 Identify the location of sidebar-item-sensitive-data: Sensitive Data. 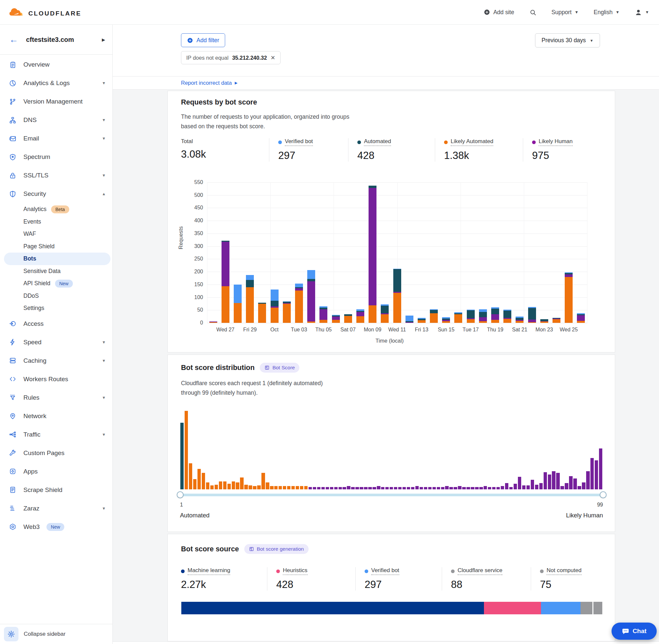
(56, 271).